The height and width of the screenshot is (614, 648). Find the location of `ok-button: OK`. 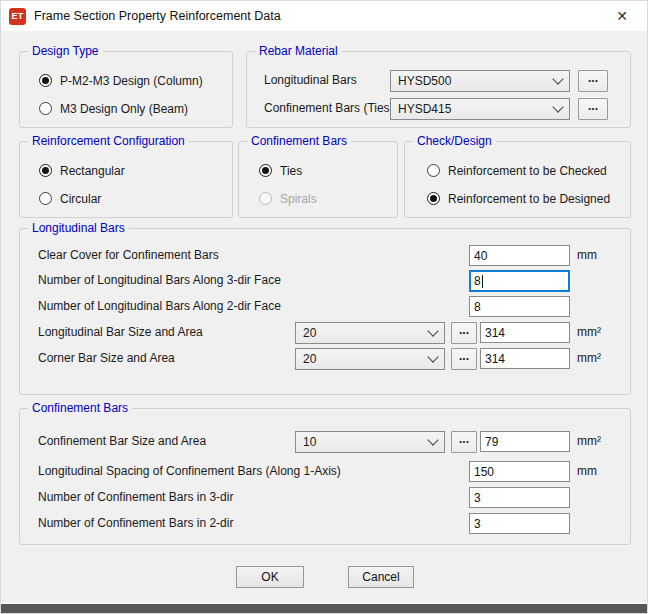

ok-button: OK is located at coordinates (270, 577).